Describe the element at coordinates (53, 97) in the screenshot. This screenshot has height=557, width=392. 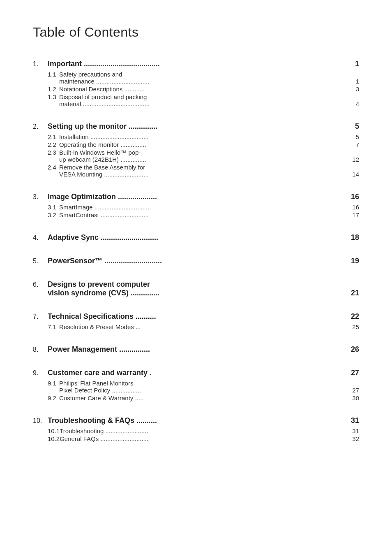
I see `toc-sub-number-1-3: 1.3` at that location.